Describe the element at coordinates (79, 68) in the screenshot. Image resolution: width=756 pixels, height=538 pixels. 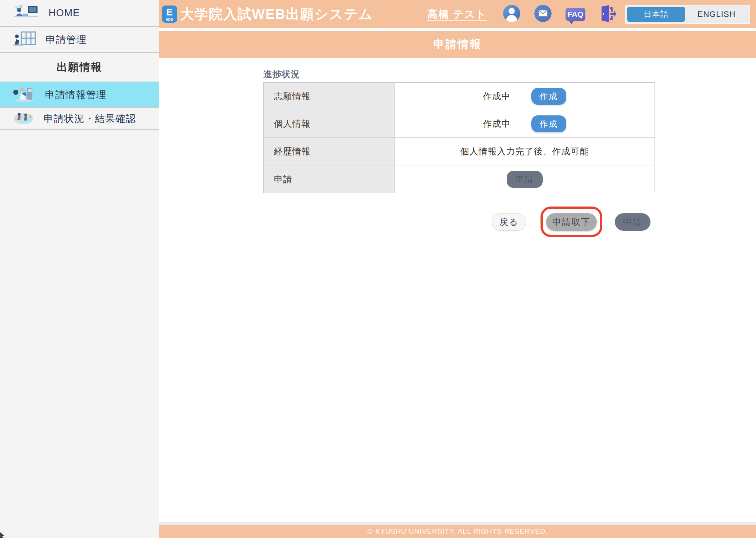
I see `sidebar-section-header: 出願情報` at that location.